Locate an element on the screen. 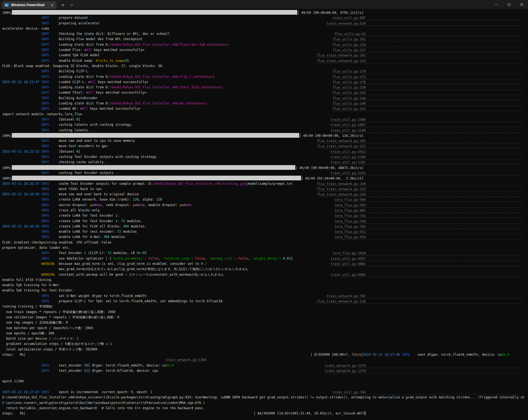 This screenshot has height=420, width=528. tab-dropdown-button is located at coordinates (72, 5).